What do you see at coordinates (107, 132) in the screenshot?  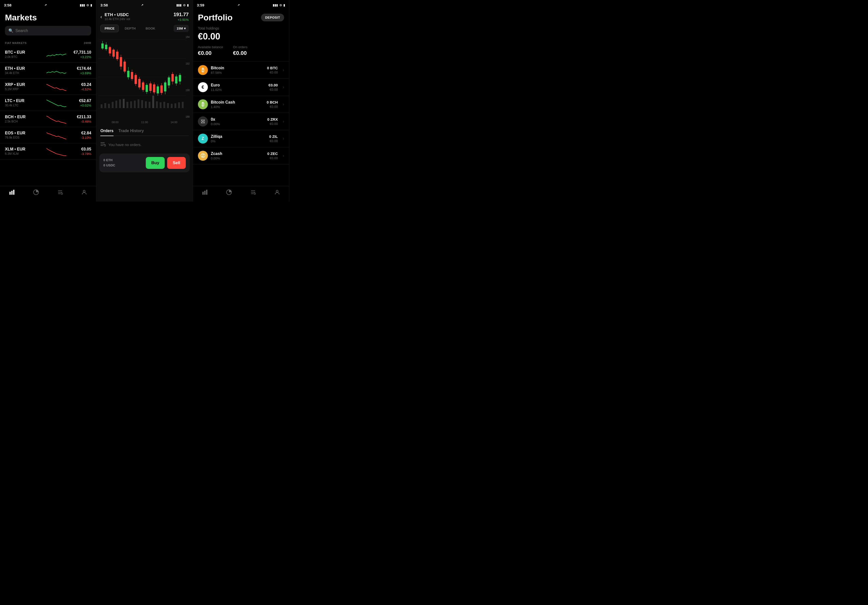 I see `orders-tab-orders: Orders` at bounding box center [107, 132].